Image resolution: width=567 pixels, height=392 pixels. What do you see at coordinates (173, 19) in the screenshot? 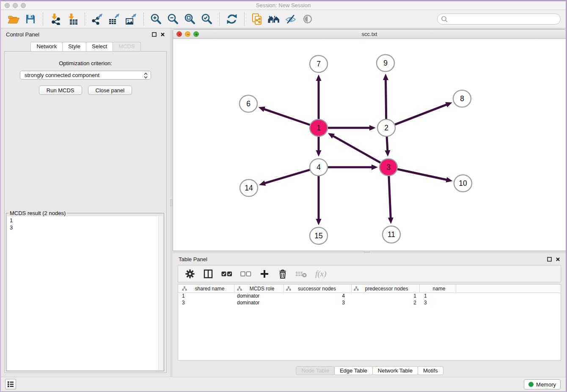
I see `zoom-out-icon` at bounding box center [173, 19].